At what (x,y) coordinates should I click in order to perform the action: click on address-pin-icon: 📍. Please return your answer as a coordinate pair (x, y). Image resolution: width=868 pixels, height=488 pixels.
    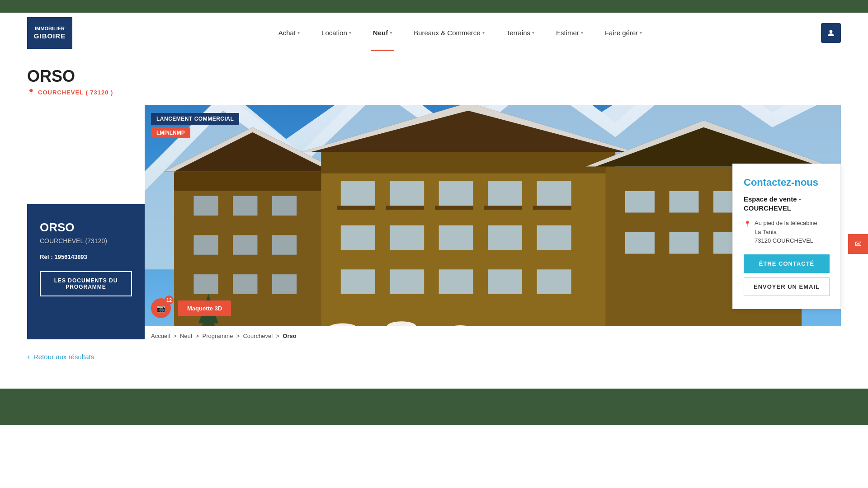
    Looking at the image, I should click on (747, 224).